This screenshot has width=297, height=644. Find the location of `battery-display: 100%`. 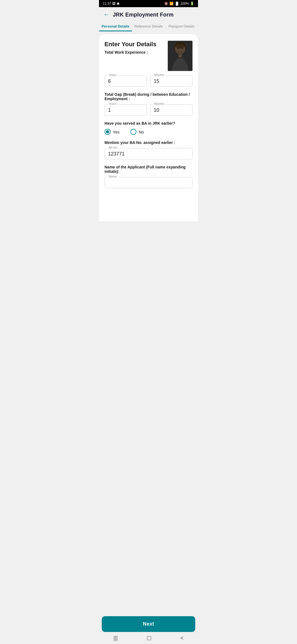

battery-display: 100% is located at coordinates (185, 4).